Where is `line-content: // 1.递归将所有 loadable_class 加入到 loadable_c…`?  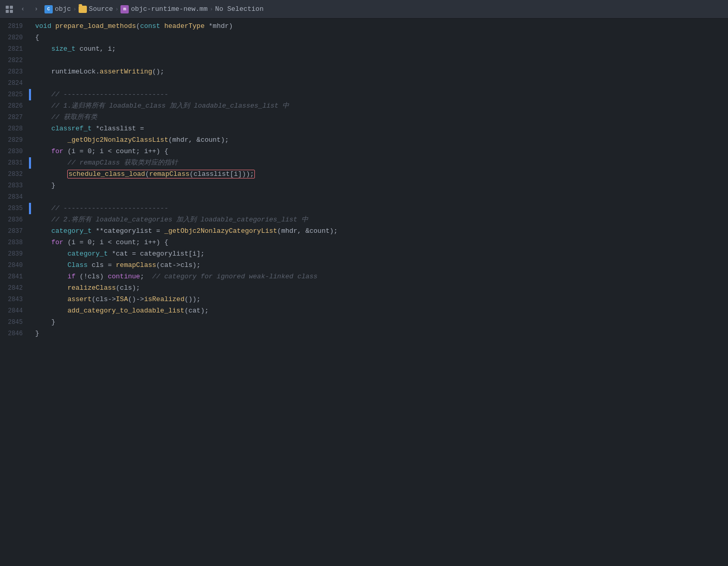 line-content: // 1.递归将所有 loadable_class 加入到 loadable_c… is located at coordinates (380, 106).